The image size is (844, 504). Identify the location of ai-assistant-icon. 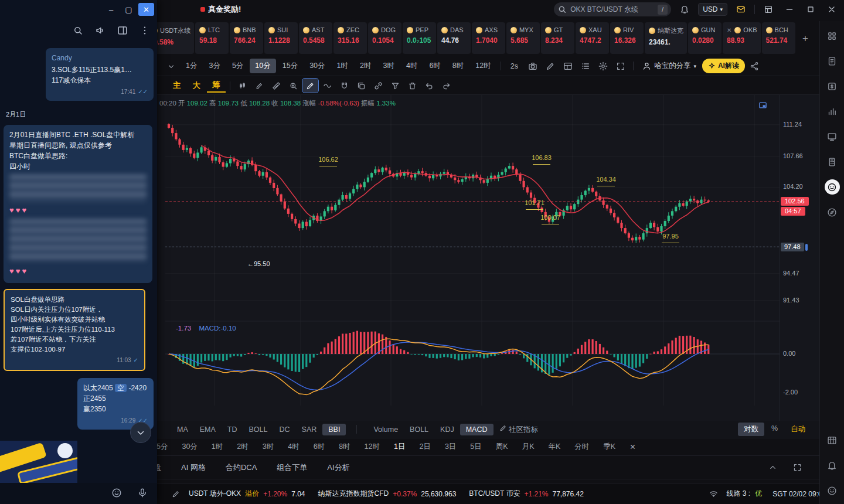
(832, 187).